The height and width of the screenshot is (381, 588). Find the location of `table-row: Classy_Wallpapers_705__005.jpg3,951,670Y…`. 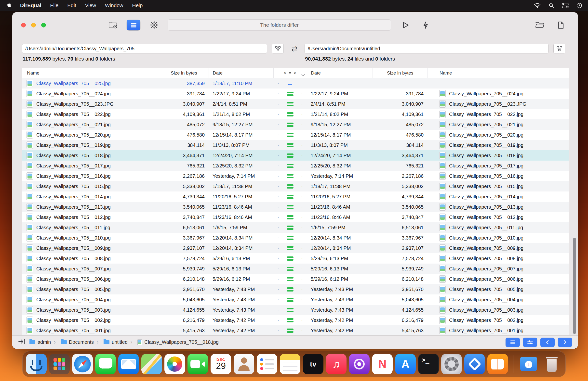

table-row: Classy_Wallpapers_705__005.jpg3,951,670Y… is located at coordinates (295, 289).